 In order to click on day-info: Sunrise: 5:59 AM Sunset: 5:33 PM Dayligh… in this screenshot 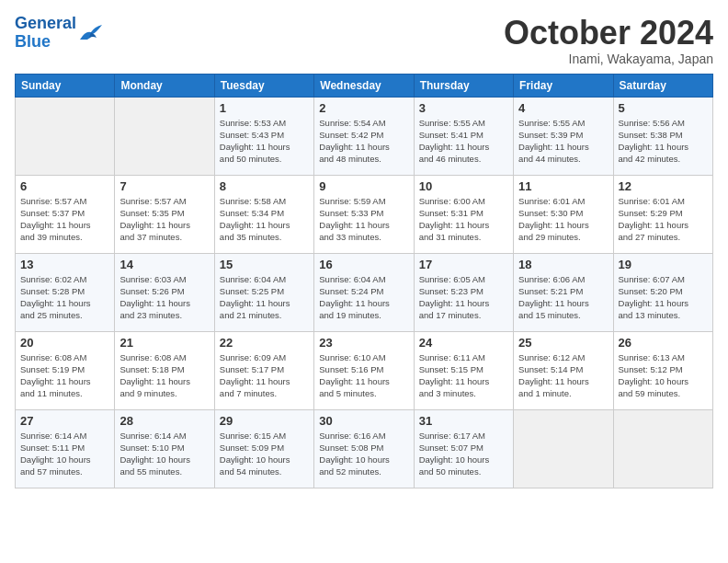, I will do `click(364, 219)`.